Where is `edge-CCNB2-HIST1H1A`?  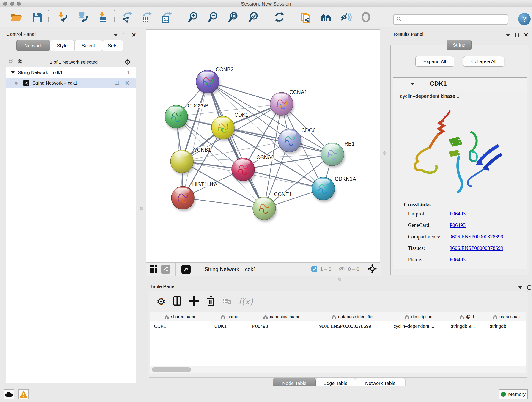 edge-CCNB2-HIST1H1A is located at coordinates (195, 140).